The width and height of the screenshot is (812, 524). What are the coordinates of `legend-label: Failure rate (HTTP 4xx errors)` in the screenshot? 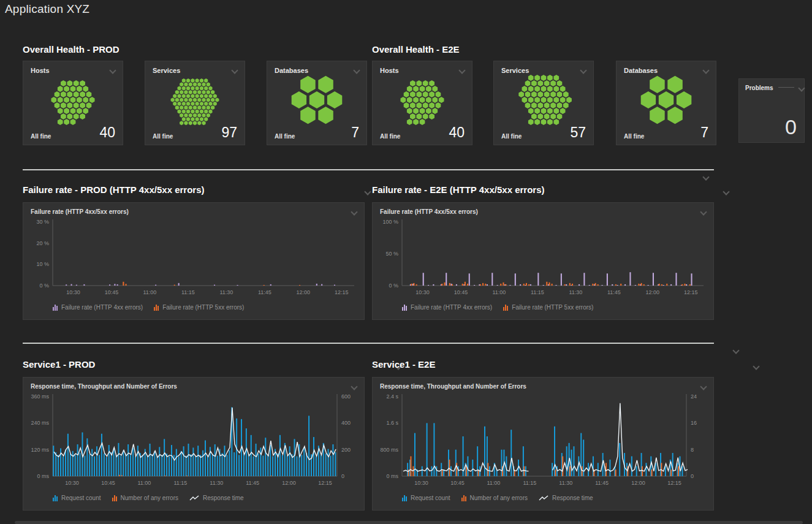 It's located at (102, 308).